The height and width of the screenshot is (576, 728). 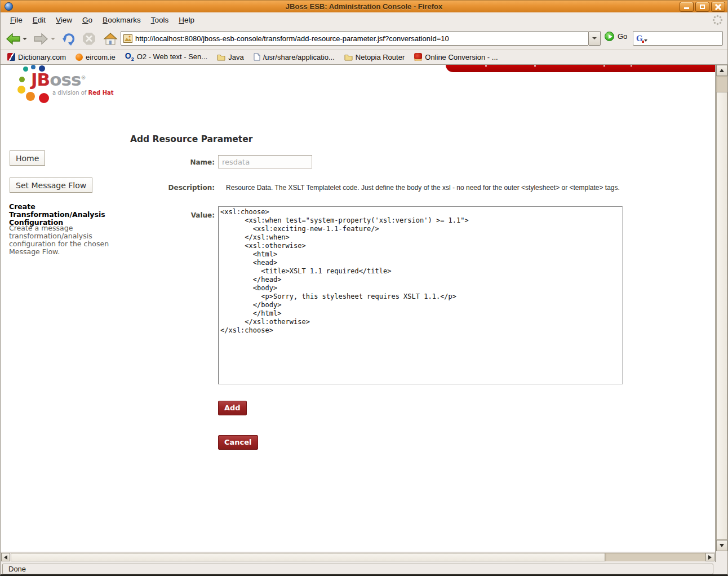 I want to click on description-label: Description:, so click(x=177, y=188).